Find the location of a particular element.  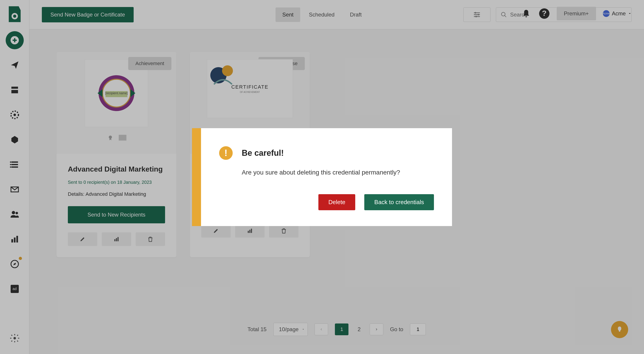

back-button: Back to credentials is located at coordinates (399, 202).